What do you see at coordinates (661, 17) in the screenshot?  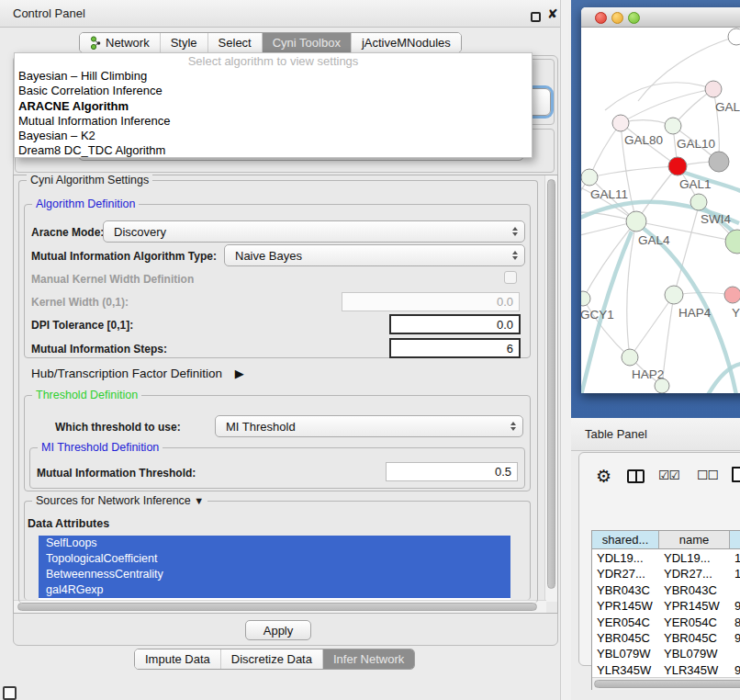 I see `network-window-titlebar` at bounding box center [661, 17].